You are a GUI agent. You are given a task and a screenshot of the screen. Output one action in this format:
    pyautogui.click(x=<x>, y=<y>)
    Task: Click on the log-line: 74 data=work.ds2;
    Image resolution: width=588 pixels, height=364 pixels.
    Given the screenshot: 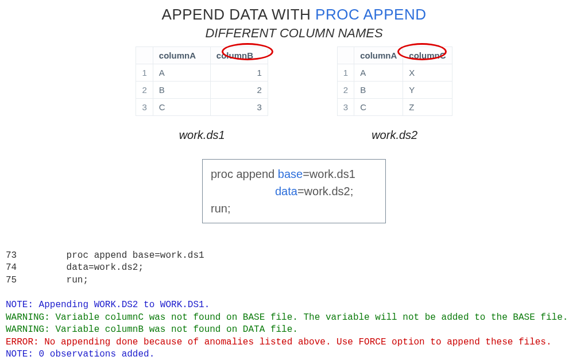 What is the action you would take?
    pyautogui.click(x=75, y=268)
    